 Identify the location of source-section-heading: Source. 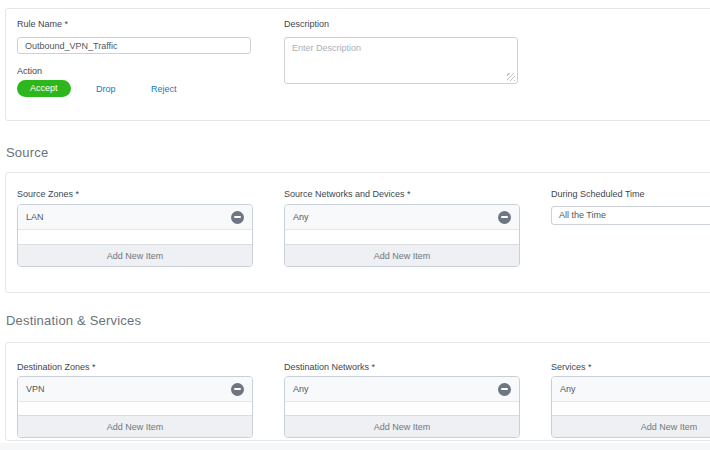
(27, 152).